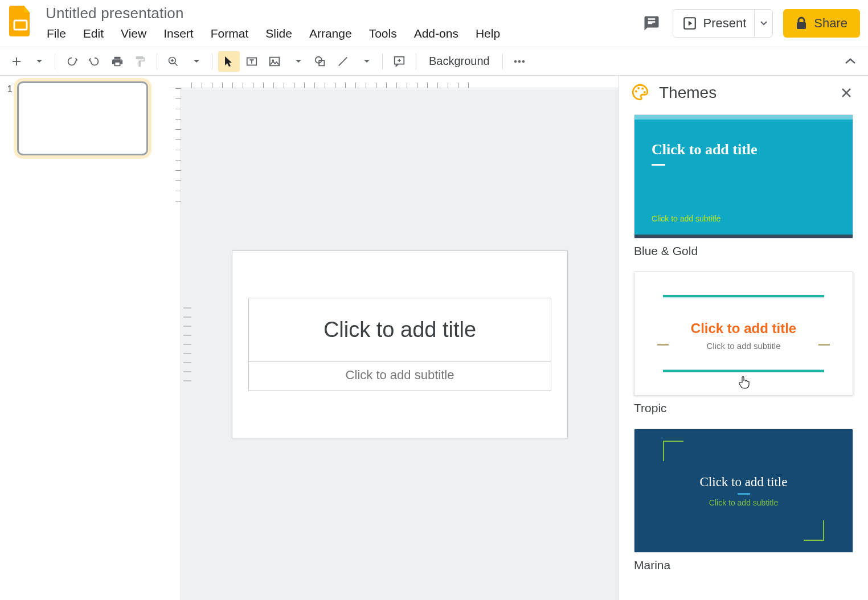  I want to click on palette-icon, so click(641, 93).